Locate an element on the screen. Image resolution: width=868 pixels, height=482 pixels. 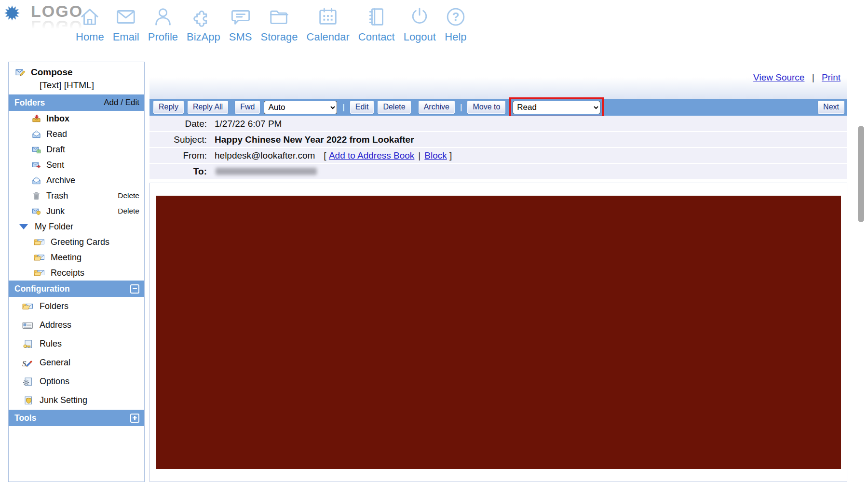
reply-all-button: Reply All is located at coordinates (208, 107).